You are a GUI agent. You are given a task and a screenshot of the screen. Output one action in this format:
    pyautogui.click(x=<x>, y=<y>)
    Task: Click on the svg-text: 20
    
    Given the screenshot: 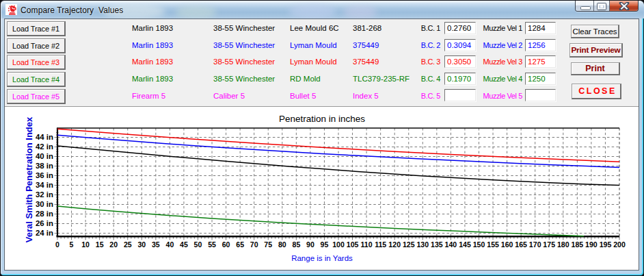 What is the action you would take?
    pyautogui.click(x=113, y=244)
    